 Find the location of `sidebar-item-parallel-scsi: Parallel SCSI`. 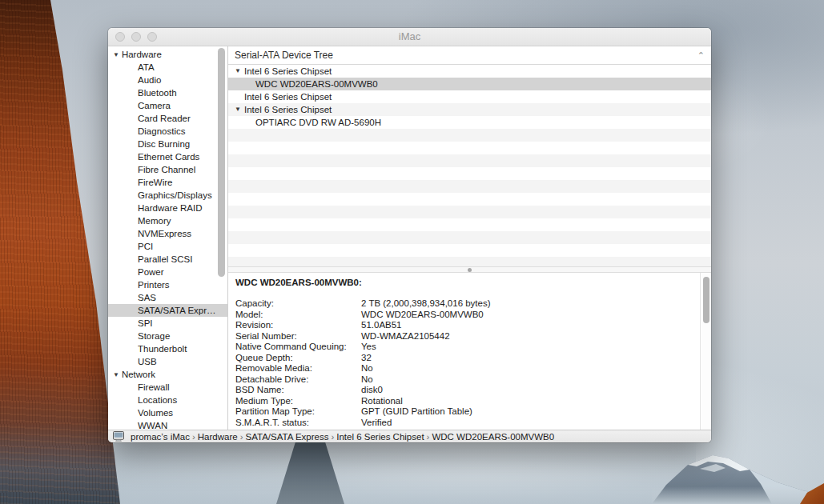

sidebar-item-parallel-scsi: Parallel SCSI is located at coordinates (168, 259).